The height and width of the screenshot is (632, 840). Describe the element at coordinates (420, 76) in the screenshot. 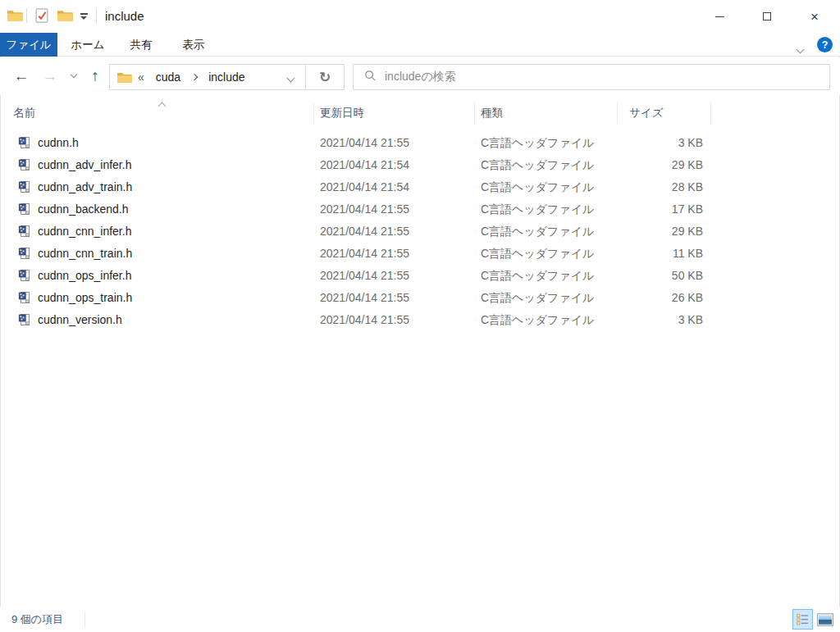

I see `navigation-toolbar: ← → ↑ « cuda include ↻ includeの検索` at that location.